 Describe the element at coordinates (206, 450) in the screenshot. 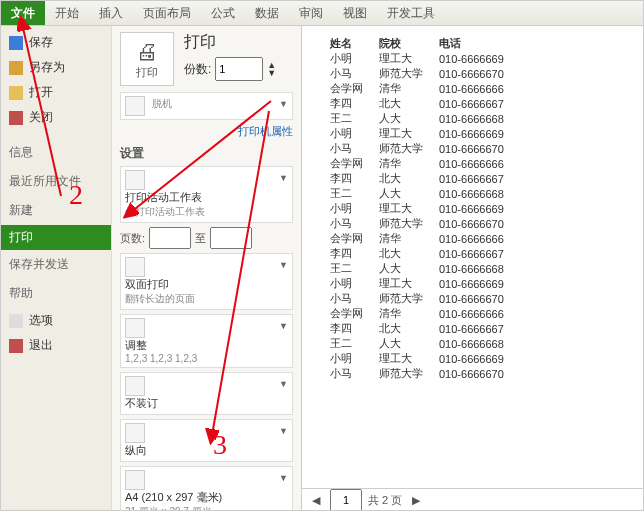

I see `opt-orientation-l1: 纵向` at that location.